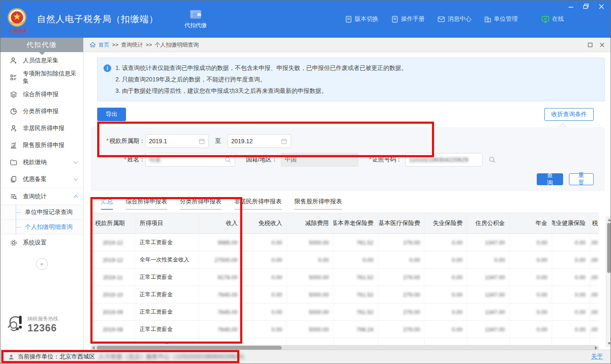 The width and height of the screenshot is (611, 364). I want to click on pane-close-button, so click(602, 45).